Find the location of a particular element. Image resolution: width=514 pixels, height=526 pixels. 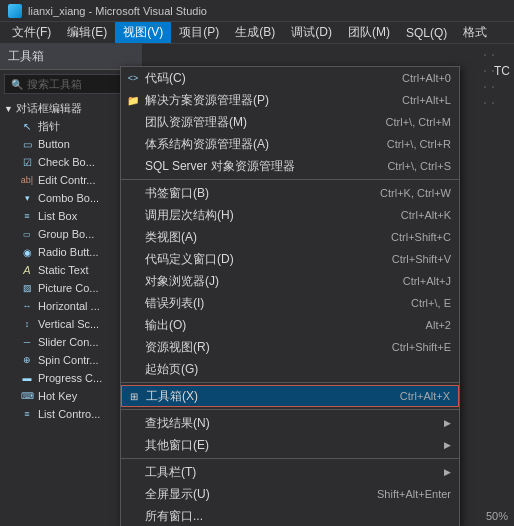

section-label: 对话框编辑器 is located at coordinates (49, 108).